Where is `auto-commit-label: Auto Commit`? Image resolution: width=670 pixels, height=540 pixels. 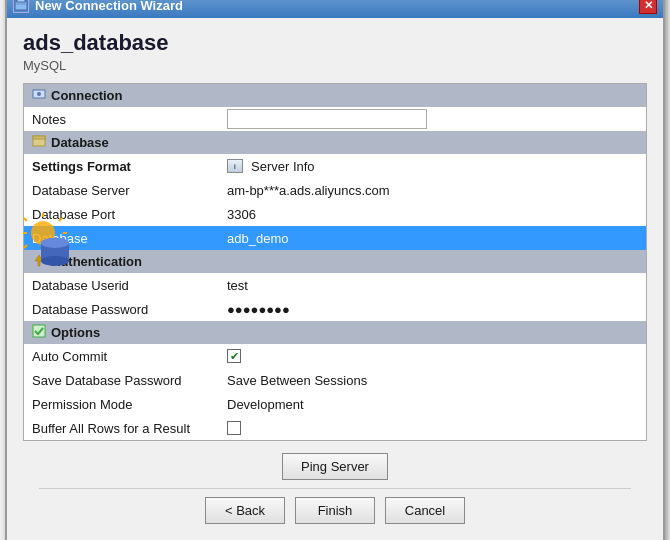
auto-commit-label: Auto Commit is located at coordinates (130, 356).